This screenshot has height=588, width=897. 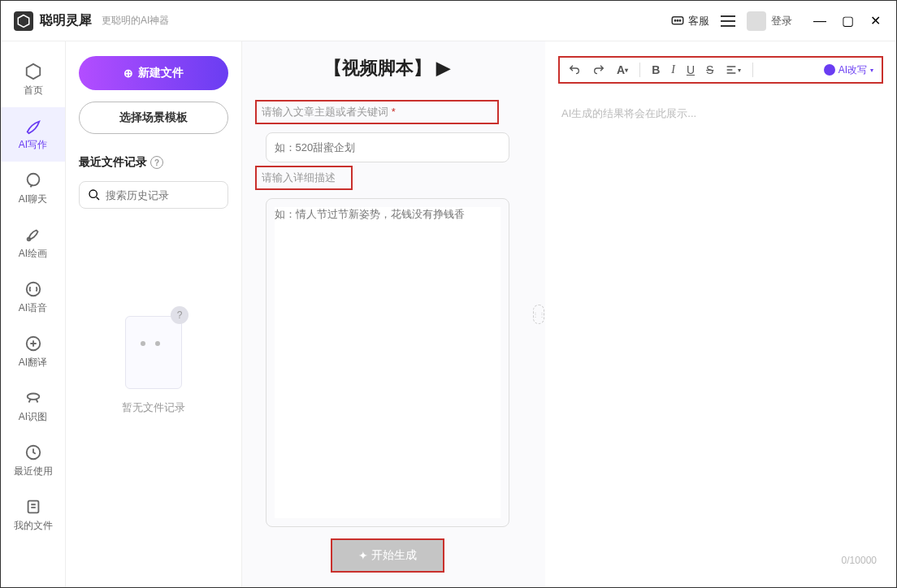 I want to click on empty-state: ? 暂无文件记录, so click(x=154, y=358).